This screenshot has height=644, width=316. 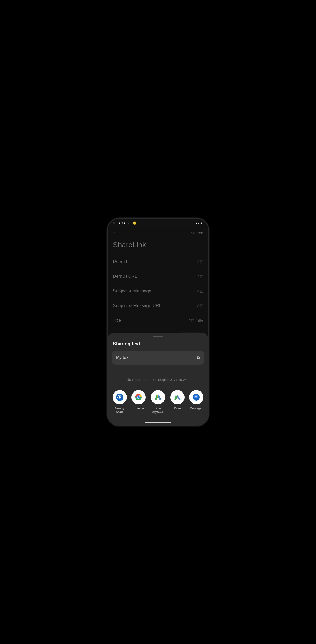 What do you see at coordinates (177, 402) in the screenshot?
I see `app-drive: Drive` at bounding box center [177, 402].